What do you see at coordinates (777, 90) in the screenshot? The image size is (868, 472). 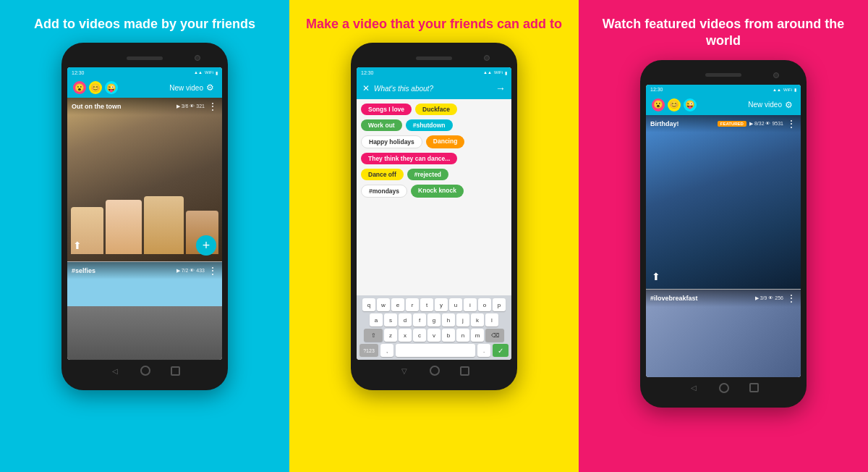 I see `signal-icon-3: ▲▲` at bounding box center [777, 90].